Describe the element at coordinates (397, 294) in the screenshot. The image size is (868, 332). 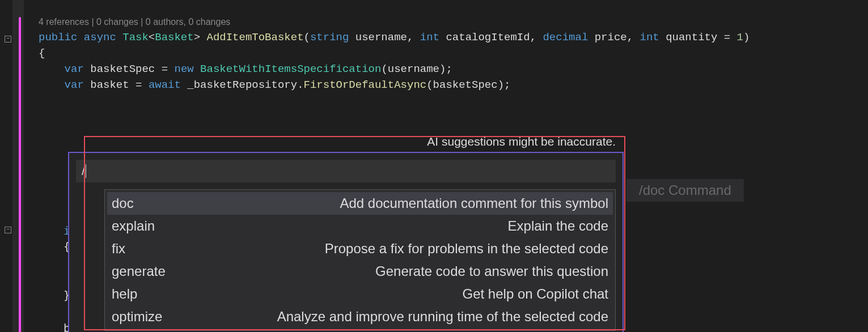
I see `ai-command-desc: Get help on Copilot chat` at that location.